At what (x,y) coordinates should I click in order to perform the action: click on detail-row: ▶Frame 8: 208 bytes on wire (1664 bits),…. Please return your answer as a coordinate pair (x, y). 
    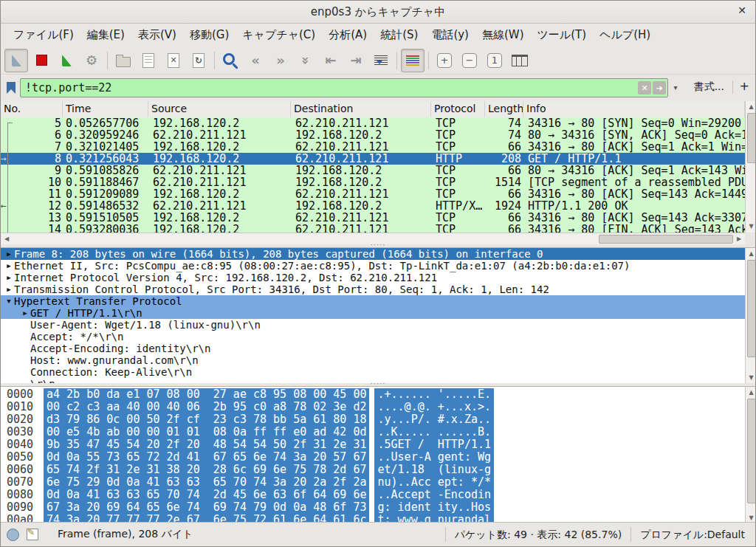
    Looking at the image, I should click on (373, 254).